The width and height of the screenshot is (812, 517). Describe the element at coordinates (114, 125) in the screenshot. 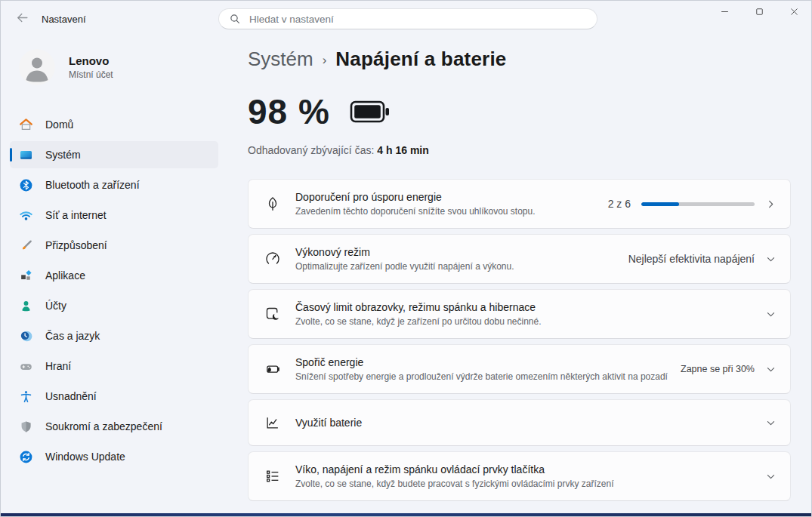

I see `sidebar-item-home: Domů` at that location.